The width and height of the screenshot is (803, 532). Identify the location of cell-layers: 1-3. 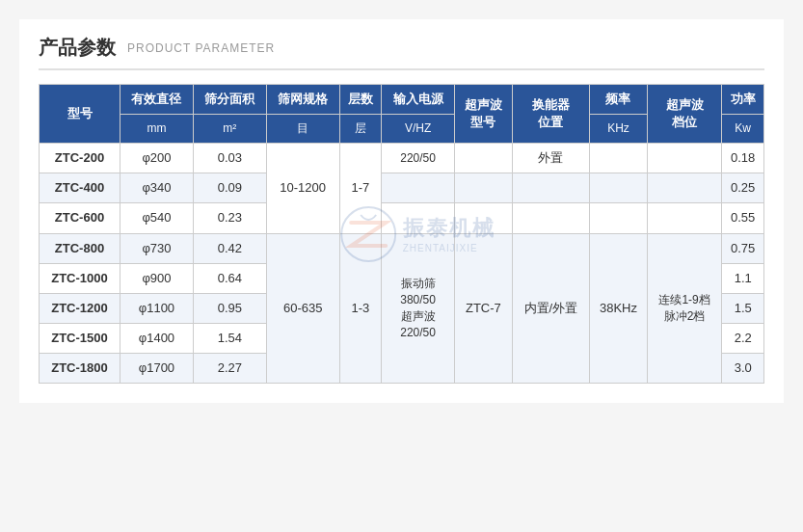
(361, 308).